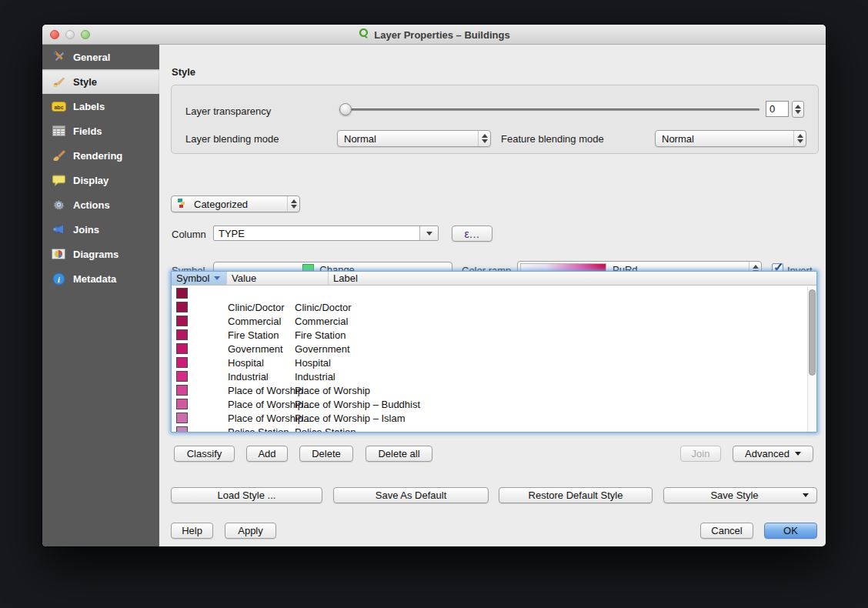  Describe the element at coordinates (58, 106) in the screenshot. I see `svg-text: abc` at that location.